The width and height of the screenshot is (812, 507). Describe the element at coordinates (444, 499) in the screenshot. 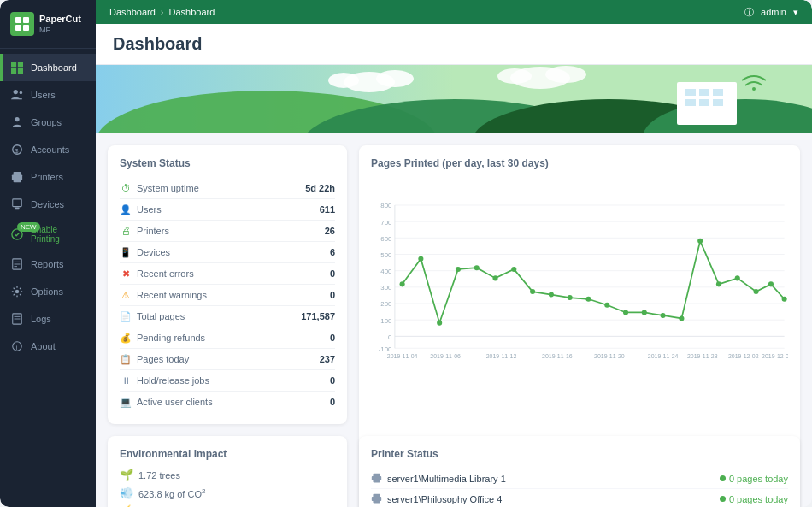

I see `printer-name-2: server1\Philosophy Office 4` at that location.